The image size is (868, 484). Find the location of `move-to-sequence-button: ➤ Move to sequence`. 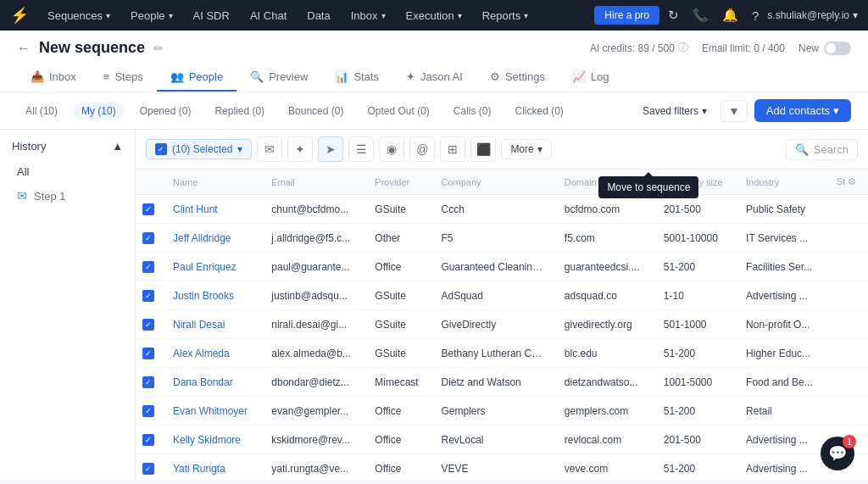

move-to-sequence-button: ➤ Move to sequence is located at coordinates (331, 149).